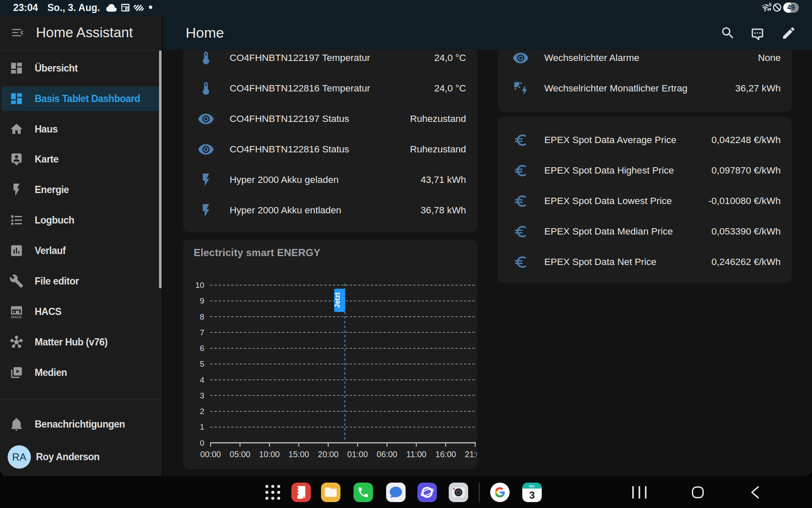 The width and height of the screenshot is (812, 508). Describe the element at coordinates (202, 411) in the screenshot. I see `svg-text: 2` at that location.